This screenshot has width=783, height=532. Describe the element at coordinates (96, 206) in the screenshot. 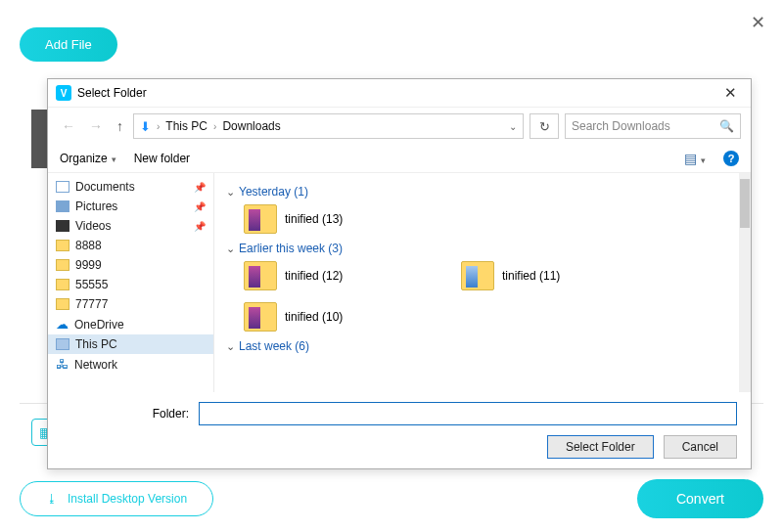

I see `tree-item-label: Pictures` at that location.